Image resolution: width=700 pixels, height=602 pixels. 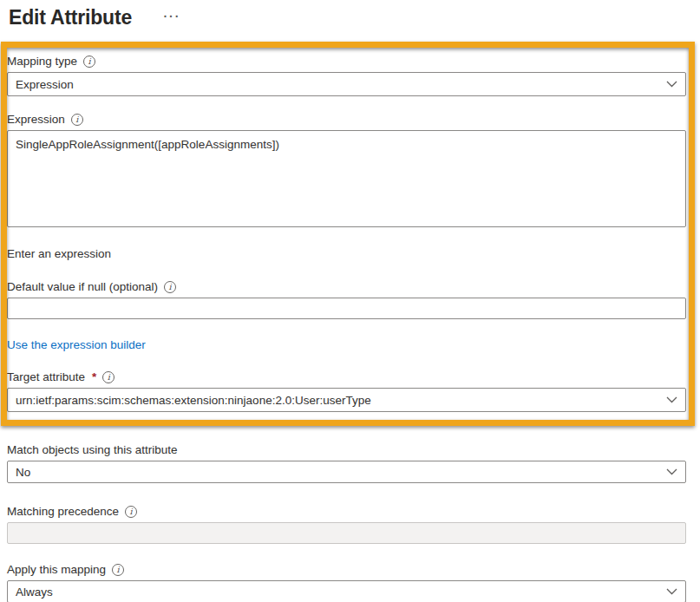 What do you see at coordinates (347, 253) in the screenshot?
I see `expression-helper-text: Enter an expression` at bounding box center [347, 253].